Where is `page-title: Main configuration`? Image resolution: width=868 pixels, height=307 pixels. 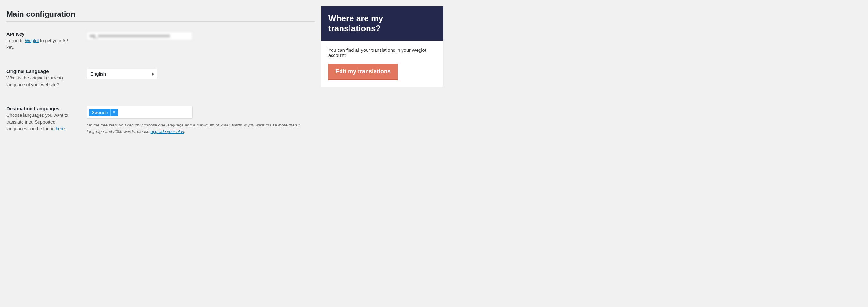 page-title: Main configuration is located at coordinates (160, 14).